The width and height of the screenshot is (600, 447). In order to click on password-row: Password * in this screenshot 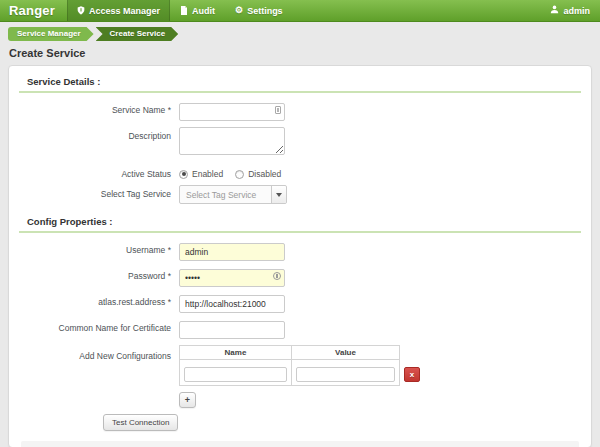, I will do `click(300, 277)`.